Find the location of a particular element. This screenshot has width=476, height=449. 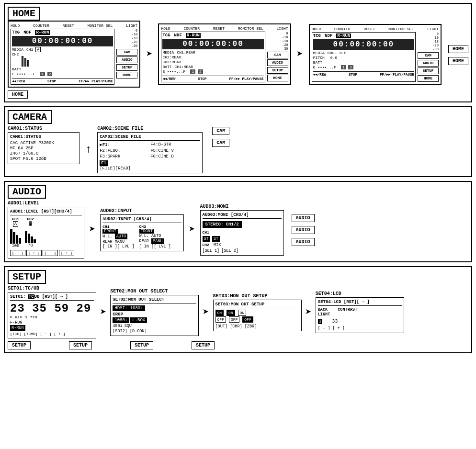

aud02-wrapper: AUD02:INPUT AUD02:INPUT [CH3/4] CH1 FRON… is located at coordinates (142, 230).